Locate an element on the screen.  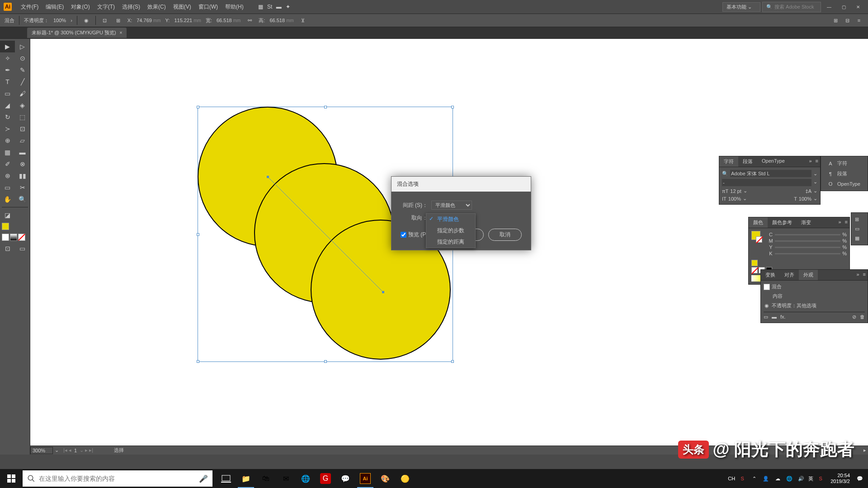
mesh-tool: ▦ is located at coordinates (7, 152).